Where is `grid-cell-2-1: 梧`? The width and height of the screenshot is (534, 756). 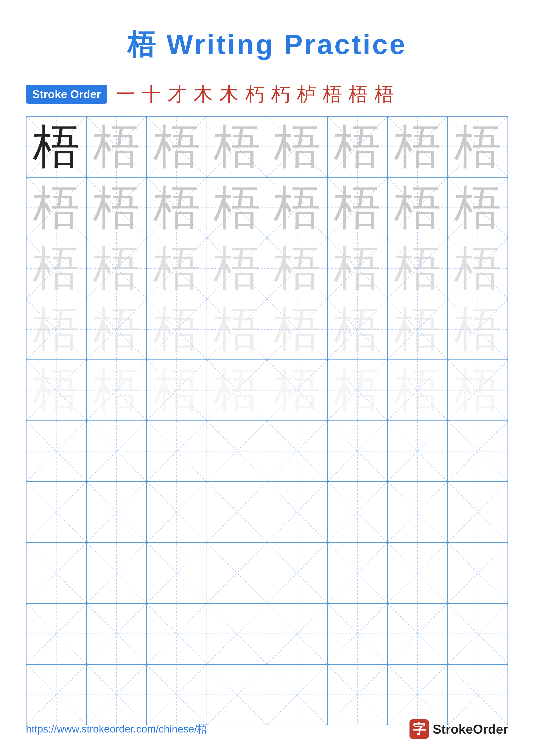 grid-cell-2-1: 梧 is located at coordinates (117, 269).